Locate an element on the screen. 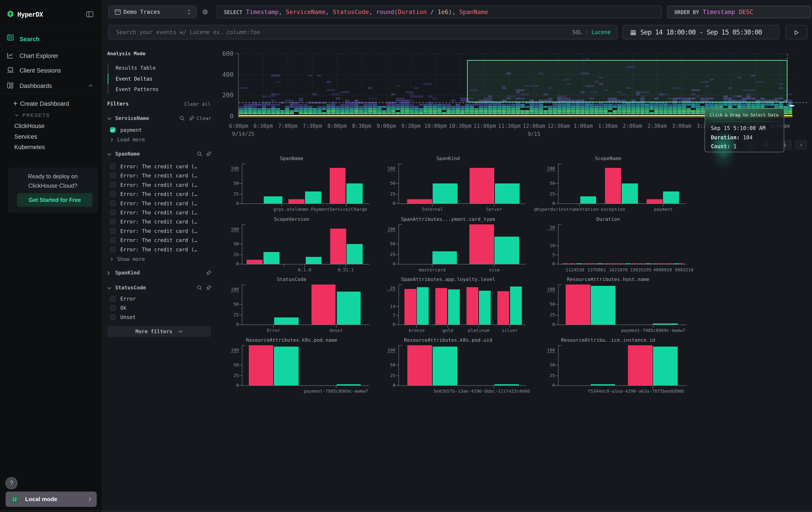 This screenshot has width=812, height=512. sidebar-preset-kubernetes: Kubernetes is located at coordinates (30, 147).